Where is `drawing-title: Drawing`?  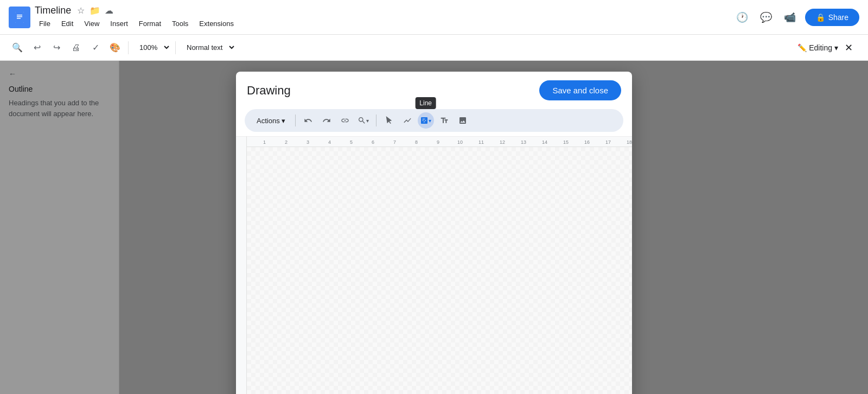
drawing-title: Drawing is located at coordinates (269, 91).